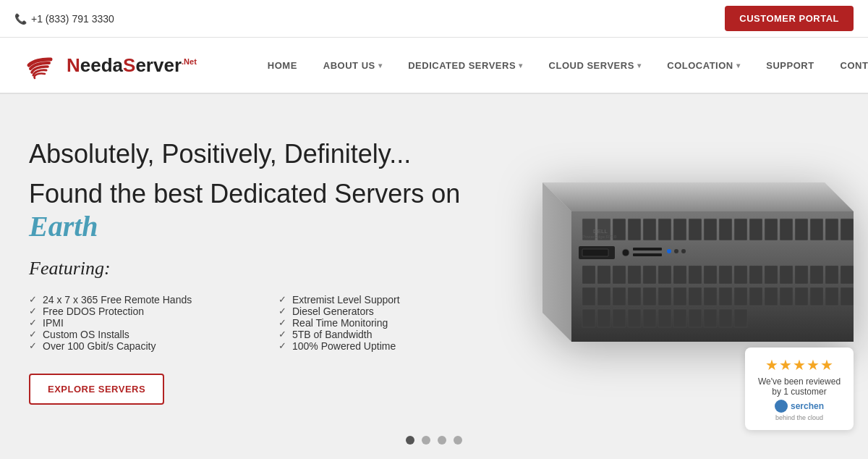 This screenshot has width=868, height=459. Describe the element at coordinates (434, 19) in the screenshot. I see `top-bar: 📞 +1 (833) 791 3330 CUSTOMER PORTAL` at that location.